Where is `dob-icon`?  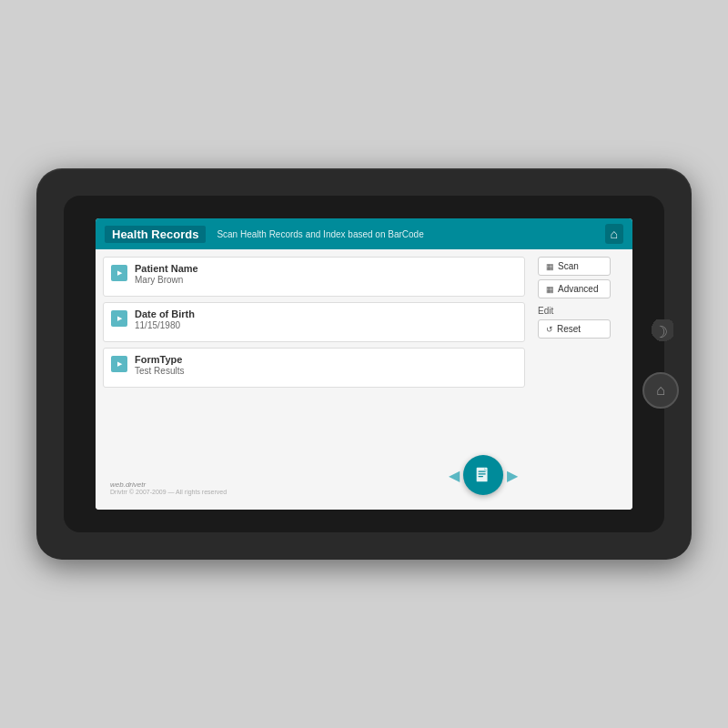
dob-icon is located at coordinates (119, 318).